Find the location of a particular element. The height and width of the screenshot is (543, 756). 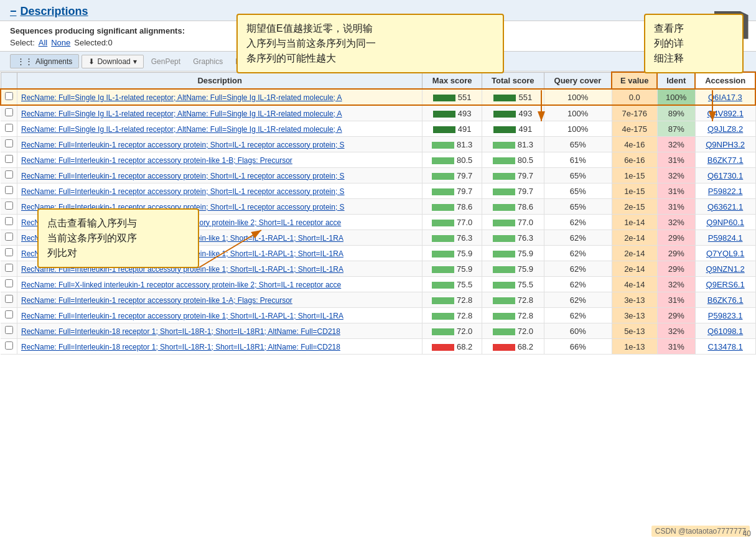

e-value-cell: 5e-13 is located at coordinates (635, 331).